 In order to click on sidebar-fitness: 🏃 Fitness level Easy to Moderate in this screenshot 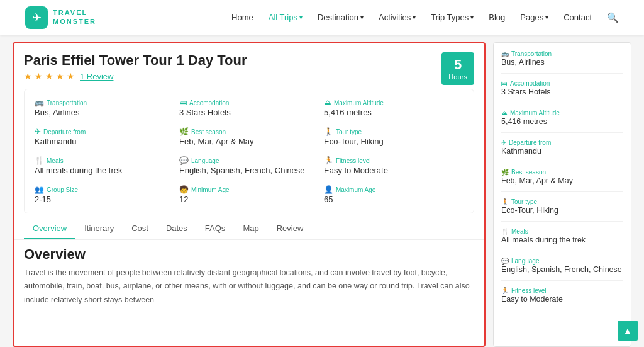, I will do `click(562, 295)`.